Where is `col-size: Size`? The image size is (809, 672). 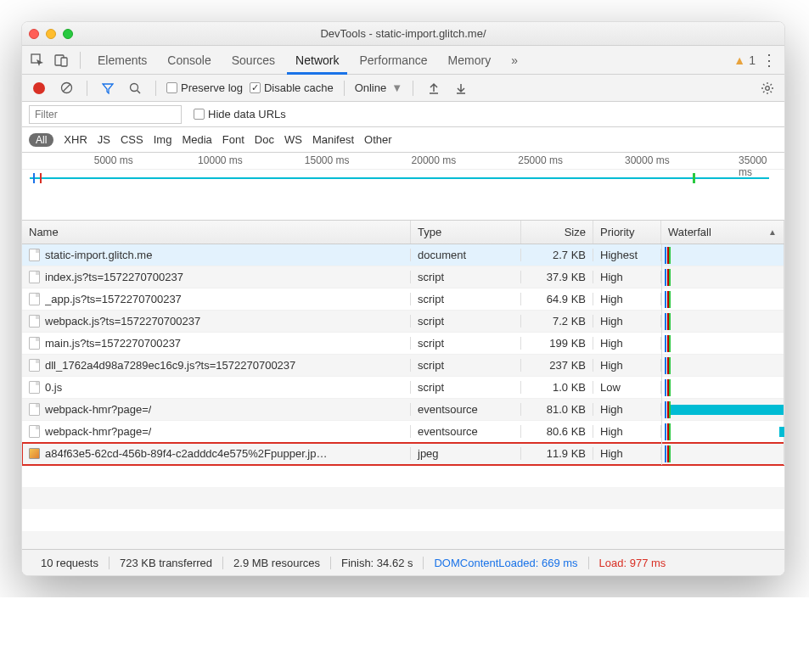
col-size: Size is located at coordinates (557, 232).